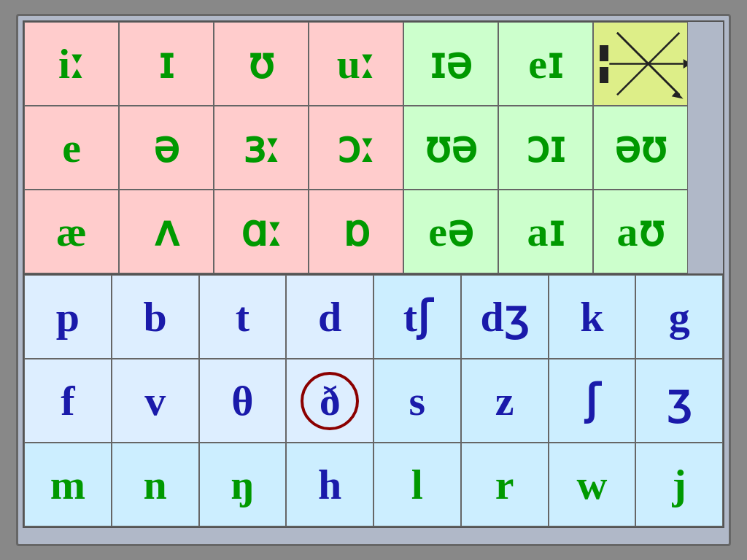  Describe the element at coordinates (68, 317) in the screenshot. I see `consonant-symbol: p` at that location.